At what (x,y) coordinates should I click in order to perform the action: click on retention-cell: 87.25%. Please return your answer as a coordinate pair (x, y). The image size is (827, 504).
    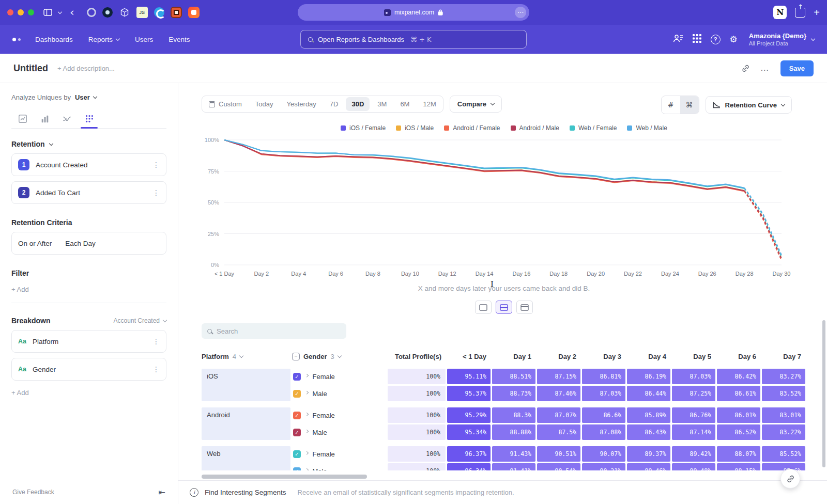
    Looking at the image, I should click on (694, 393).